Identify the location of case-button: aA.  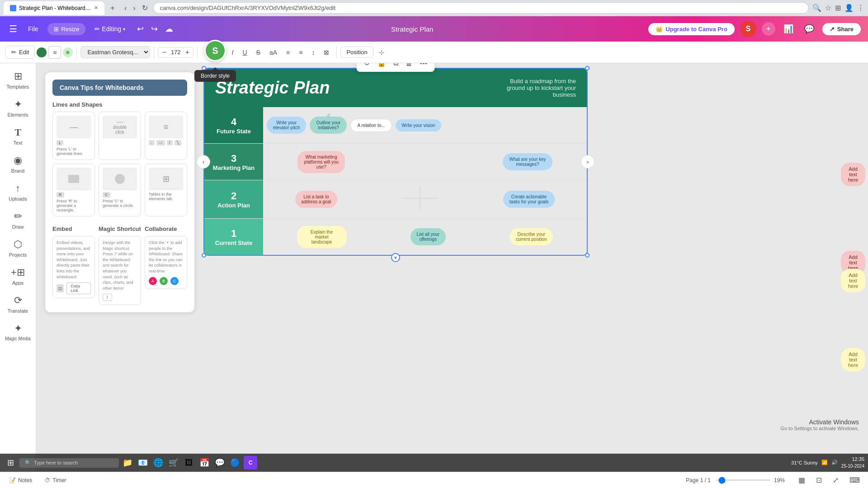
(273, 52).